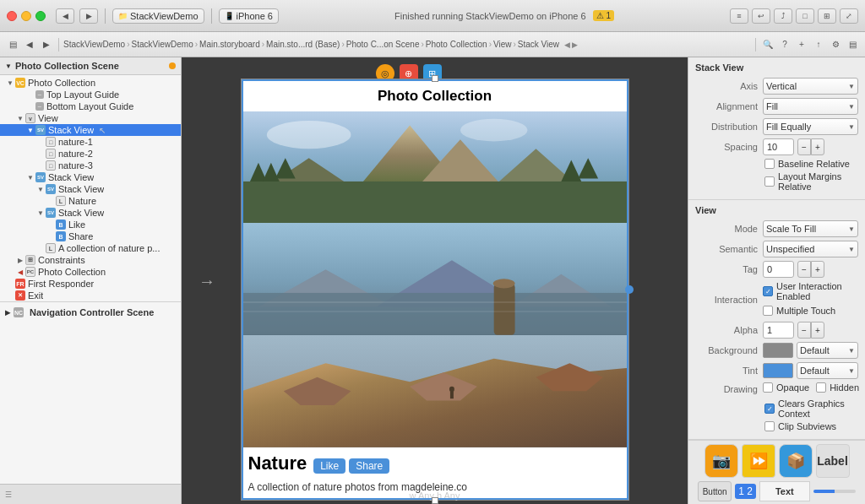 This screenshot has width=865, height=504. What do you see at coordinates (574, 45) in the screenshot?
I see `breadcrumb-next-arrow: ▶` at bounding box center [574, 45].